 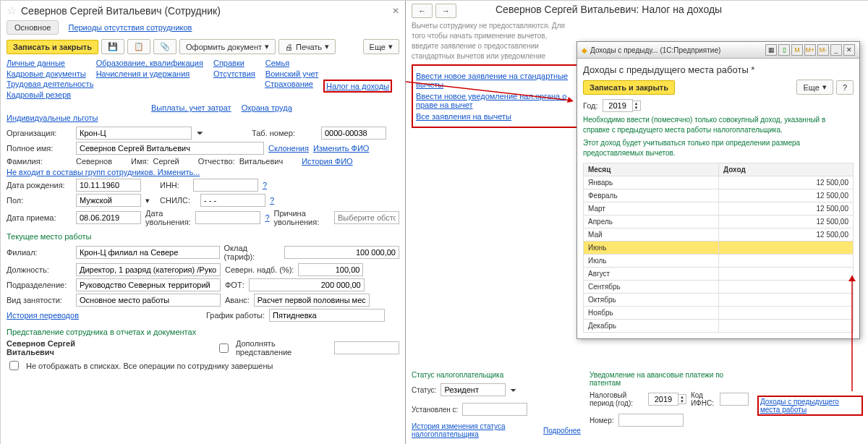 I want to click on reason-field, so click(x=367, y=218).